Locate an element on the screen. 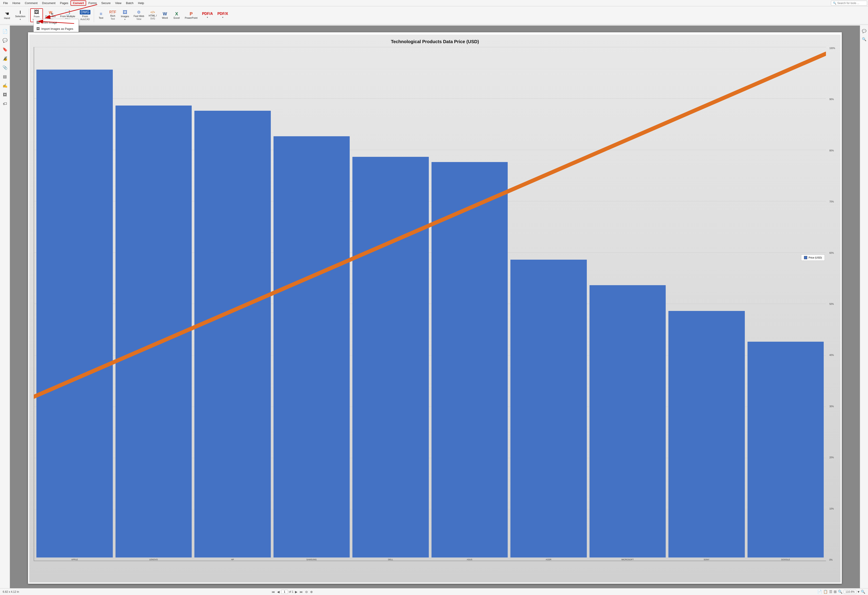 The image size is (868, 595). word-icon: W is located at coordinates (165, 14).